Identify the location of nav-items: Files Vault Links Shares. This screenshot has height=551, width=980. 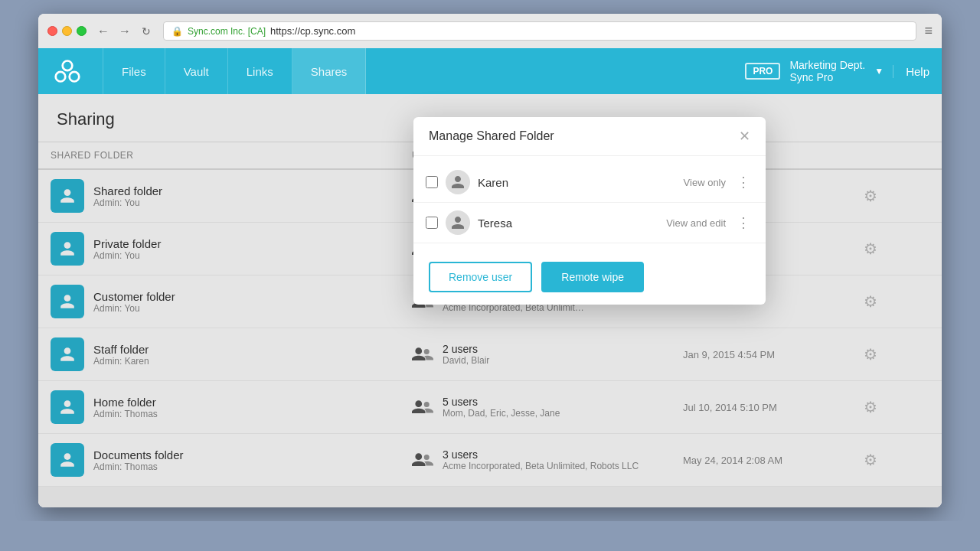
(234, 71).